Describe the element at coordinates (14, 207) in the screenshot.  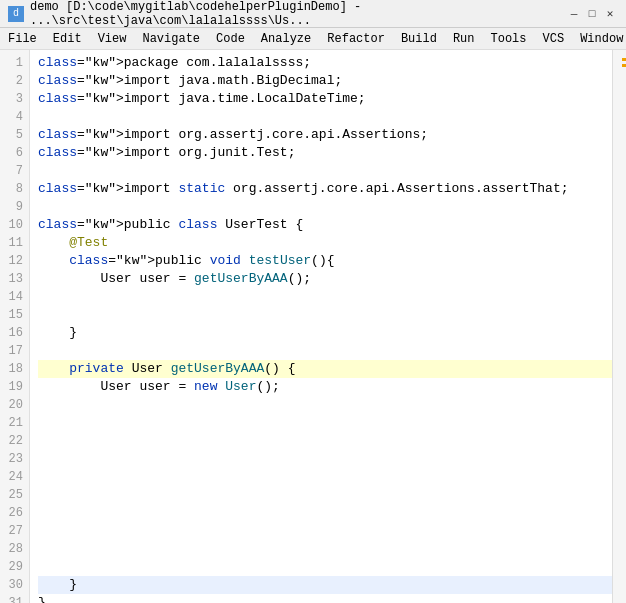
I see `line-number-9: 9` at that location.